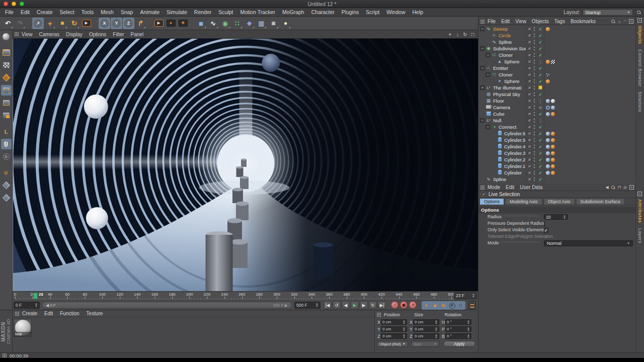 The image size is (644, 362). I want to click on coordinate-field-rotation-b: 0 °▲▼, so click(458, 336).